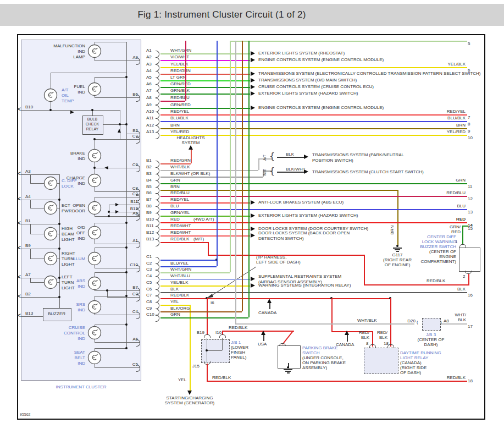  What do you see at coordinates (323, 358) in the screenshot?
I see `parking-brake-switch-label: (UNDER CONSOLE,` at bounding box center [323, 358].